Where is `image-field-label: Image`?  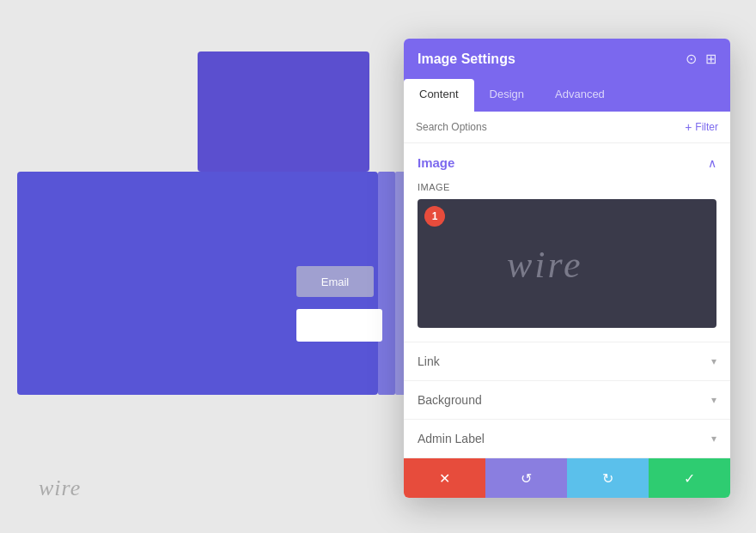 image-field-label: Image is located at coordinates (567, 187).